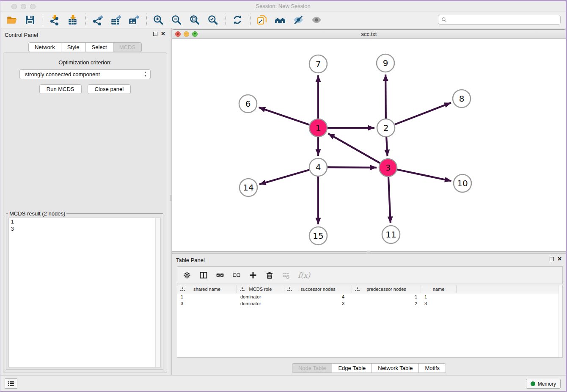 Image resolution: width=567 pixels, height=392 pixels. Describe the element at coordinates (504, 20) in the screenshot. I see `search-input` at that location.